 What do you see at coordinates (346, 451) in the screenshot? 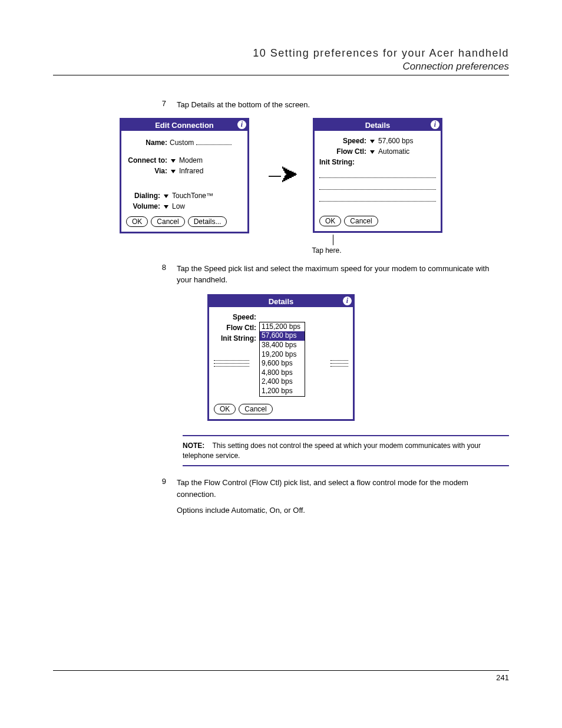
I see `note-box: NOTE: This setting does not control the …` at bounding box center [346, 451].